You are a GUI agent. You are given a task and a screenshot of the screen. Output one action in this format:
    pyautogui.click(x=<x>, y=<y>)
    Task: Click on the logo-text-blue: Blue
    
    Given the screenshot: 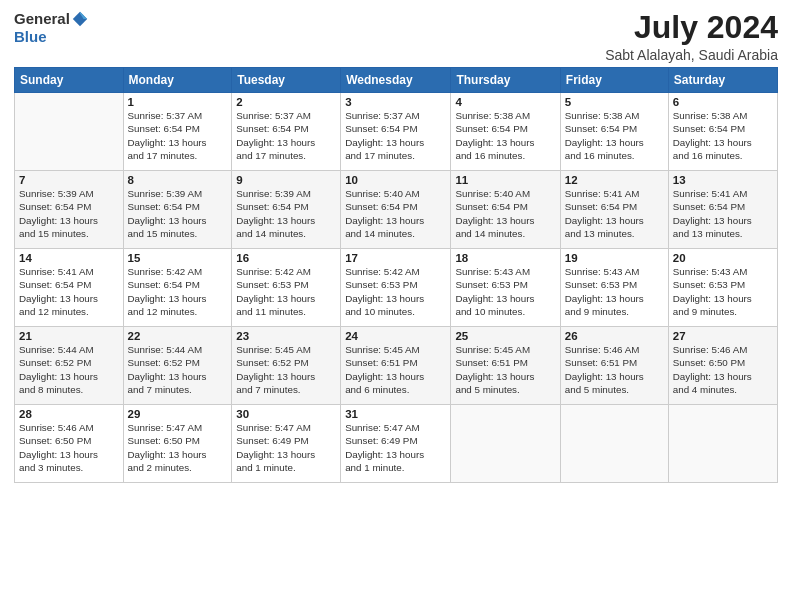 What is the action you would take?
    pyautogui.click(x=30, y=36)
    